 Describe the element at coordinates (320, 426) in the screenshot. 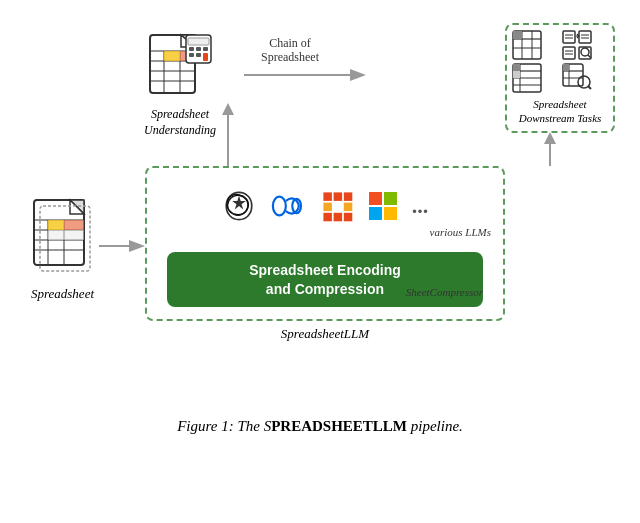

I see `figure-caption: Figure 1: The SPREADSHEETLLM pipeline.` at that location.